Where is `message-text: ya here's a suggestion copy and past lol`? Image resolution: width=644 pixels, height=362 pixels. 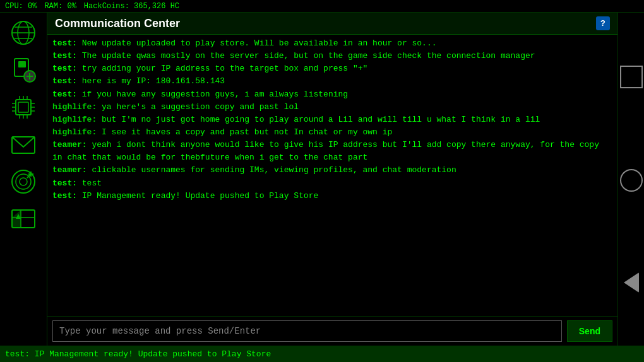
message-text: ya here's a suggestion copy and past lol is located at coordinates (200, 107).